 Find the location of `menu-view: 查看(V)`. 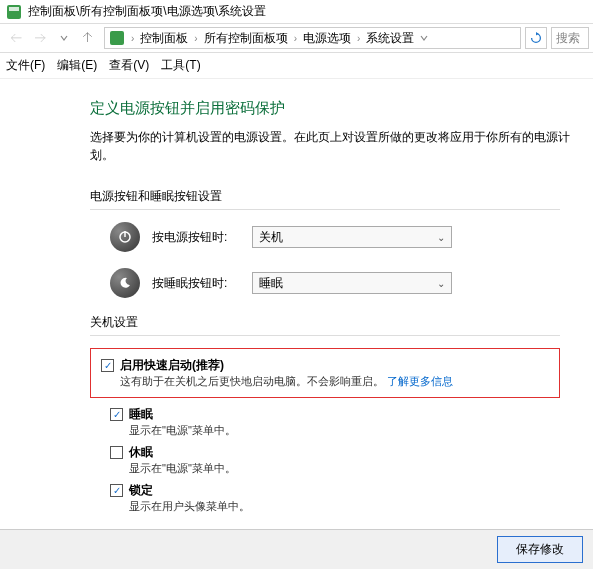

menu-view: 查看(V) is located at coordinates (129, 66).